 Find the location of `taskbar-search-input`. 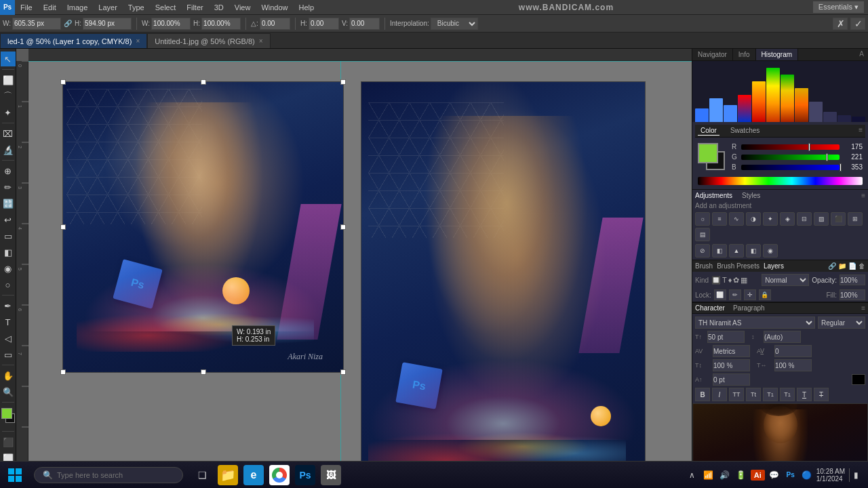

taskbar-search-input is located at coordinates (111, 475).